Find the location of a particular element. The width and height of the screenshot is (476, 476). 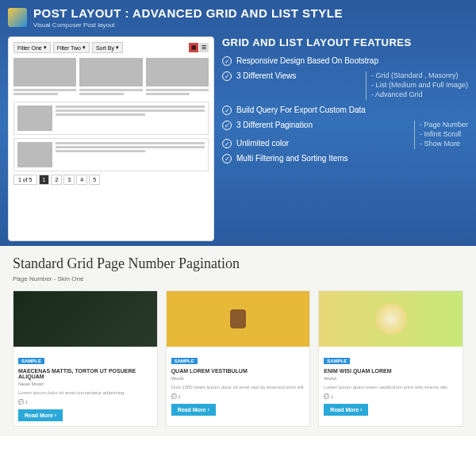

section-title: Standard Grid Page Number Pagination is located at coordinates (238, 263).